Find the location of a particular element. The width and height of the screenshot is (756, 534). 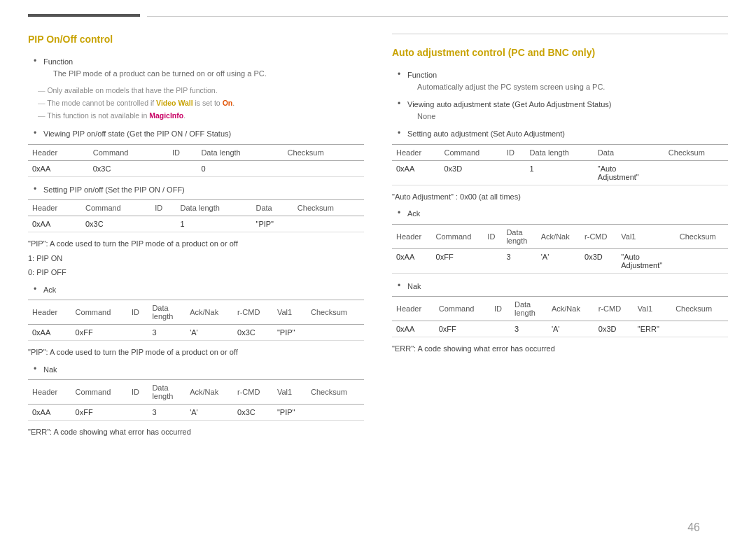

on-highlight: On is located at coordinates (228, 103).